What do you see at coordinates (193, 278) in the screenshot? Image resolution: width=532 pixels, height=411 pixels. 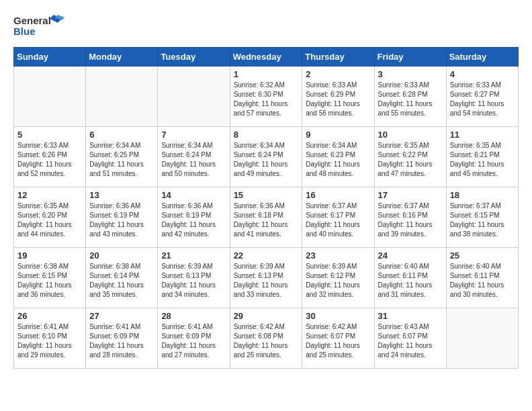 I see `calendar-cell: 21Sunrise: 6:39 AM Sunset: 6:13 PM Dayli…` at bounding box center [193, 278].